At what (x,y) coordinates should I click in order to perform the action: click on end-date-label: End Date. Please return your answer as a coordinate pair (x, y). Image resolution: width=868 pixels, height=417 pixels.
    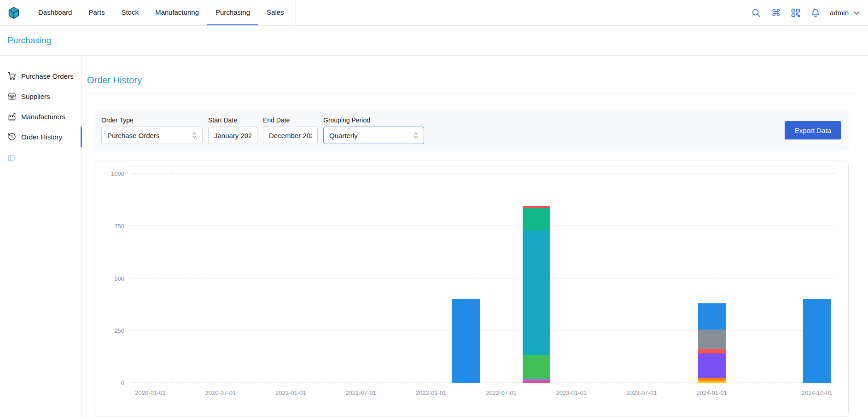
    Looking at the image, I should click on (290, 120).